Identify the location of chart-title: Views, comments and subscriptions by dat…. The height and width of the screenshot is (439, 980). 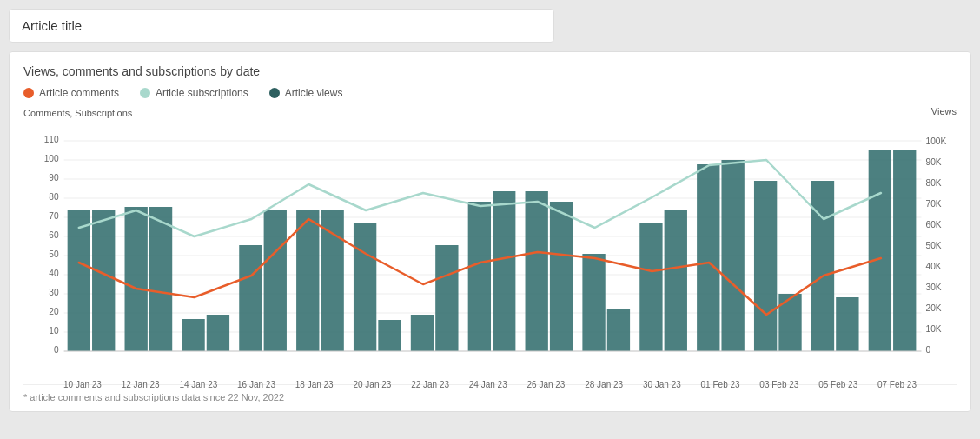
(490, 71).